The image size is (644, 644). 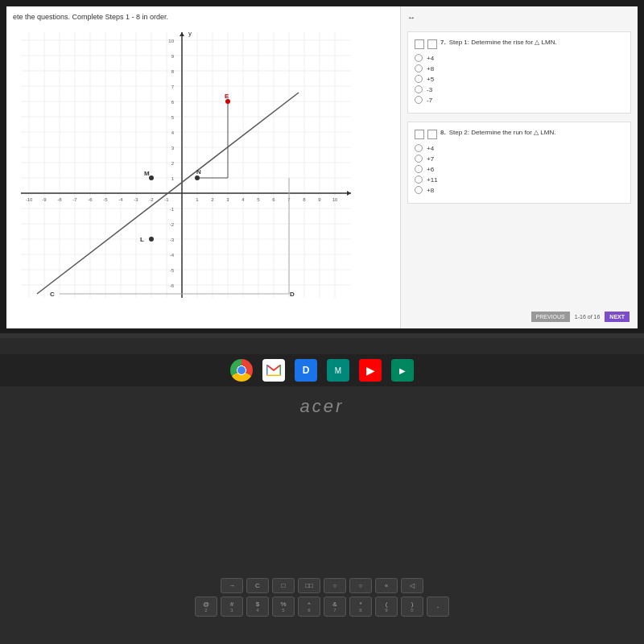 I want to click on meet-icon: M, so click(x=338, y=370).